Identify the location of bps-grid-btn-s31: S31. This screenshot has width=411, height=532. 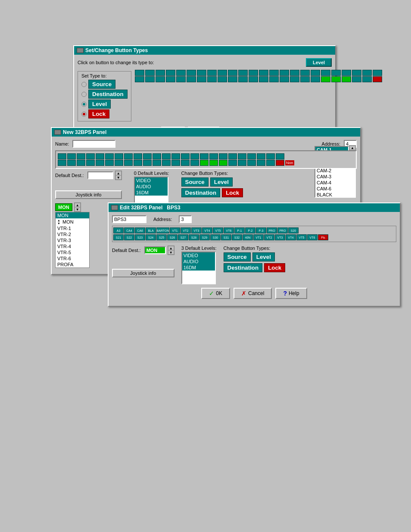
(226, 237).